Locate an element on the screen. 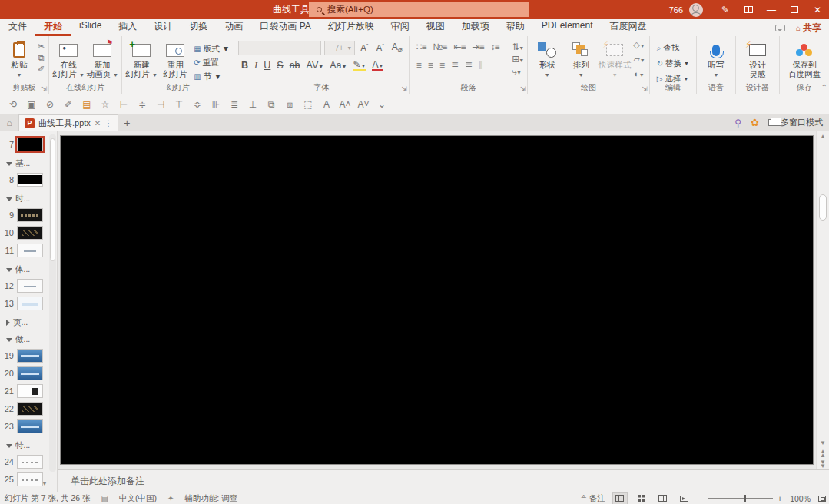 The height and width of the screenshot is (504, 829). italic-button: I is located at coordinates (256, 66).